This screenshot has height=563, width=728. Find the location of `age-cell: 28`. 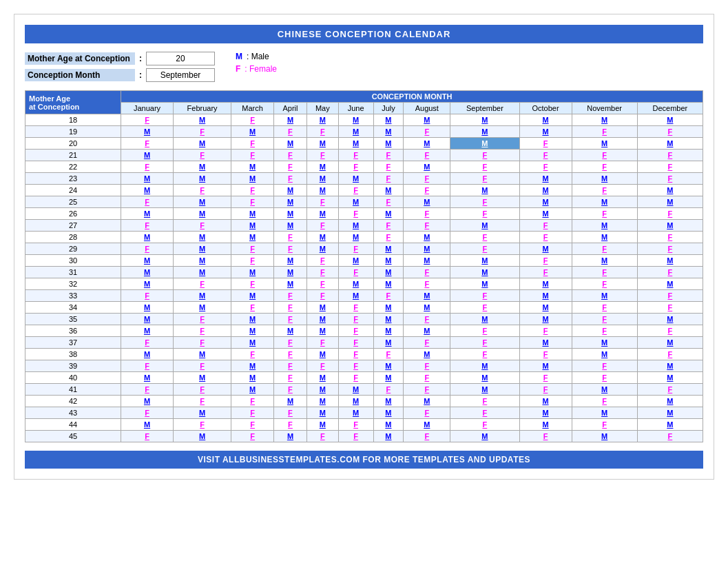

age-cell: 28 is located at coordinates (73, 237).